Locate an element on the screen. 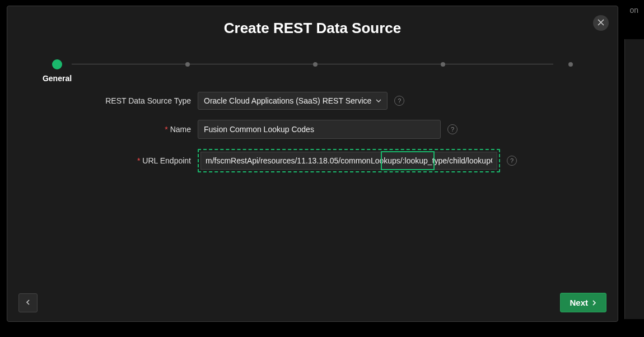  chevron-down-icon is located at coordinates (379, 101).